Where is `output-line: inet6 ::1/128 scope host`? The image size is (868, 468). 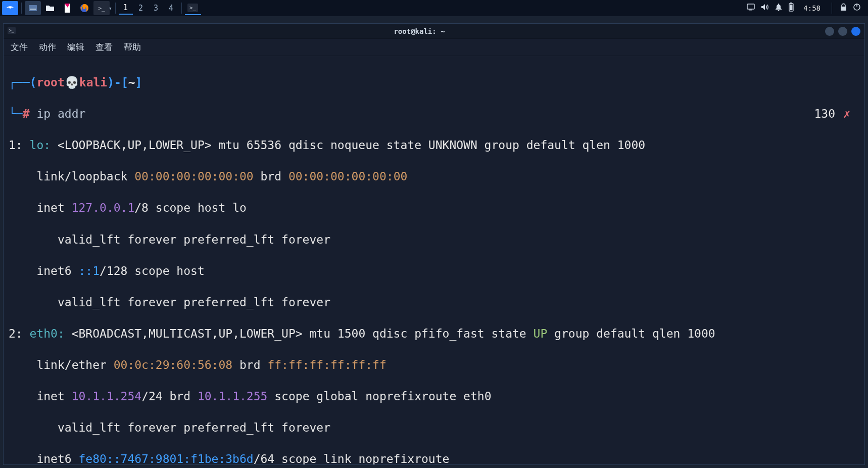 output-line: inet6 ::1/128 scope host is located at coordinates (434, 271).